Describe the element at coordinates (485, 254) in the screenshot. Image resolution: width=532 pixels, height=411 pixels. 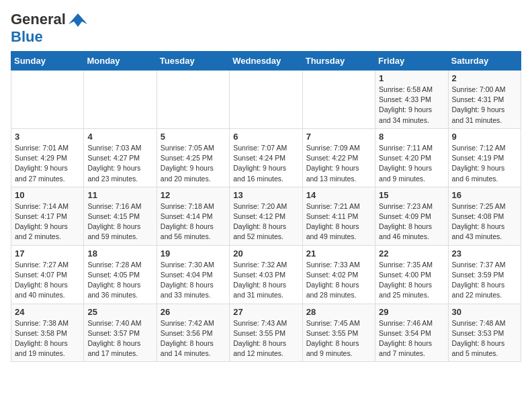
I see `day-number: 23` at that location.